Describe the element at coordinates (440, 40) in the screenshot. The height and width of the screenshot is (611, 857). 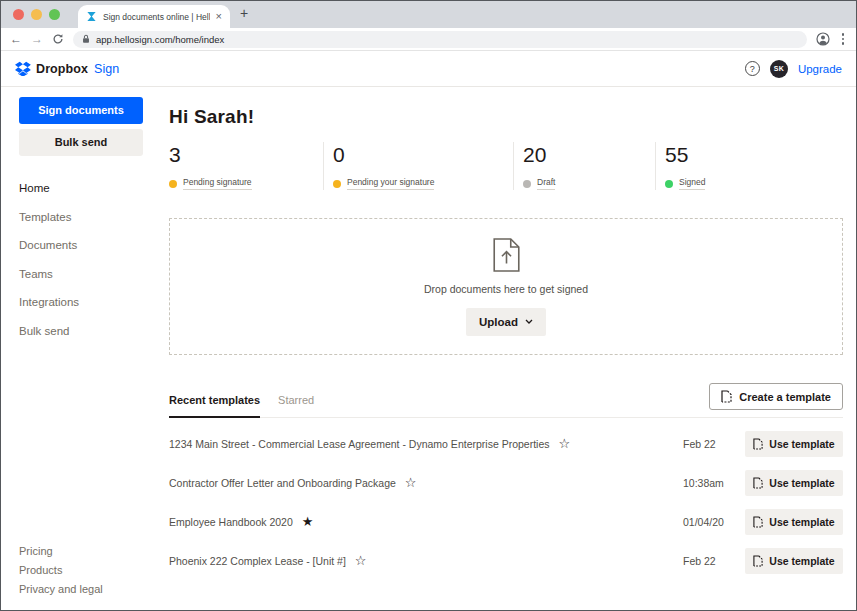
I see `address-bar: app.hellosign.com/home/index` at that location.